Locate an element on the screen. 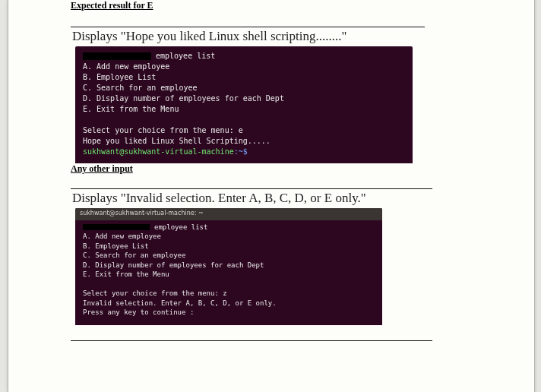 Image resolution: width=541 pixels, height=392 pixels. prompt-line: Select your choice from the menu: z is located at coordinates (229, 293).